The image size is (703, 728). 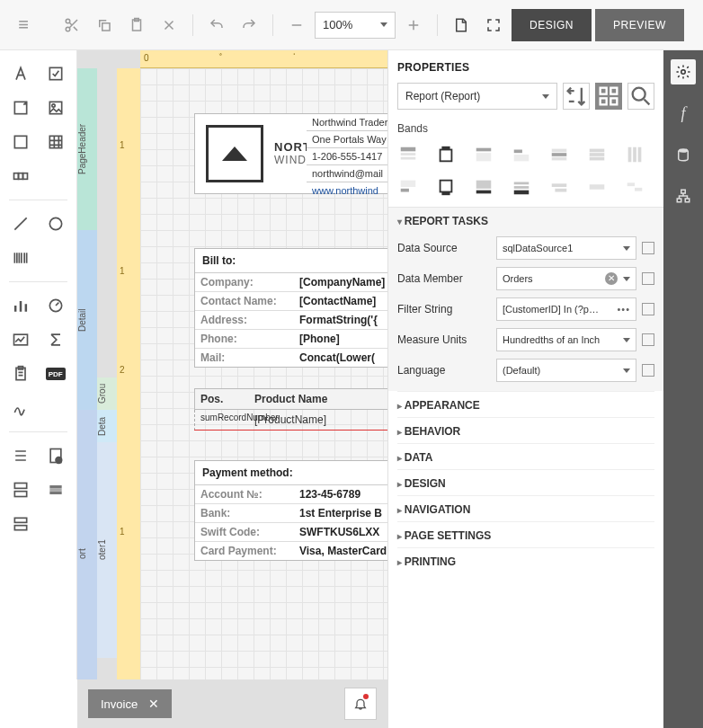 I want to click on cut-button, so click(x=72, y=25).